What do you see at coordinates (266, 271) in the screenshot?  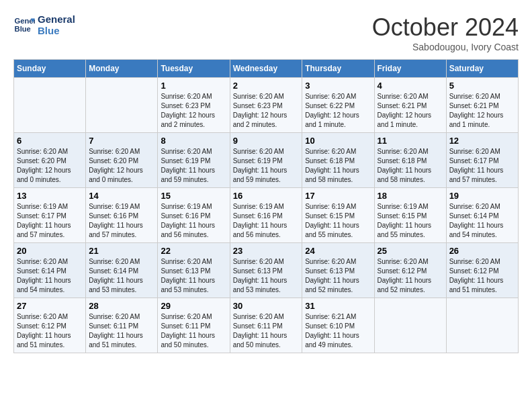 I see `week-row-4: 20Sunrise: 6:20 AM Sunset: 6:14 PM Dayli…` at bounding box center [266, 271].